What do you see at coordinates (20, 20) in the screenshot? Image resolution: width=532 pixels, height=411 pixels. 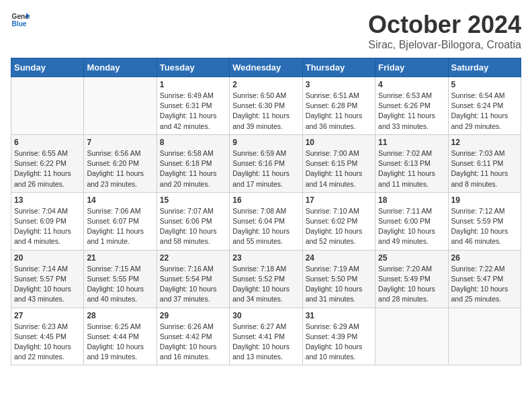 I see `logo: General Blue` at bounding box center [20, 20].